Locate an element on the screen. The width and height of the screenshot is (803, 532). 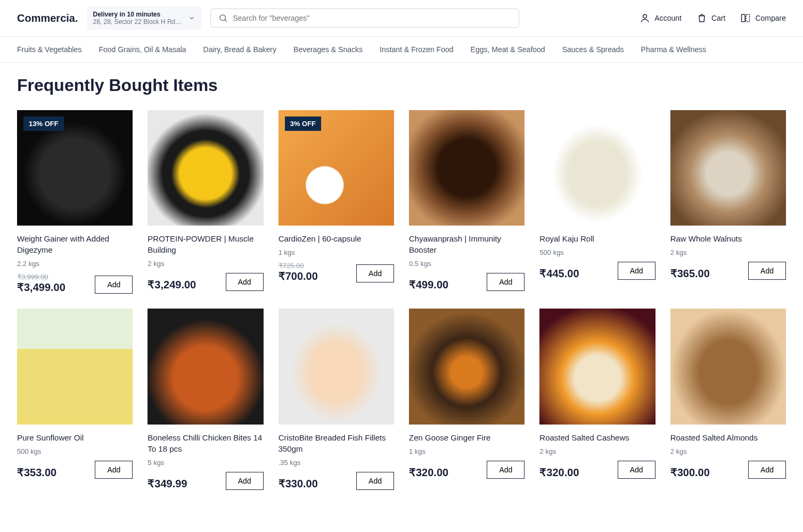
product-card: Royal Kaju Roll500 kgs₹445.00Add is located at coordinates (597, 202).